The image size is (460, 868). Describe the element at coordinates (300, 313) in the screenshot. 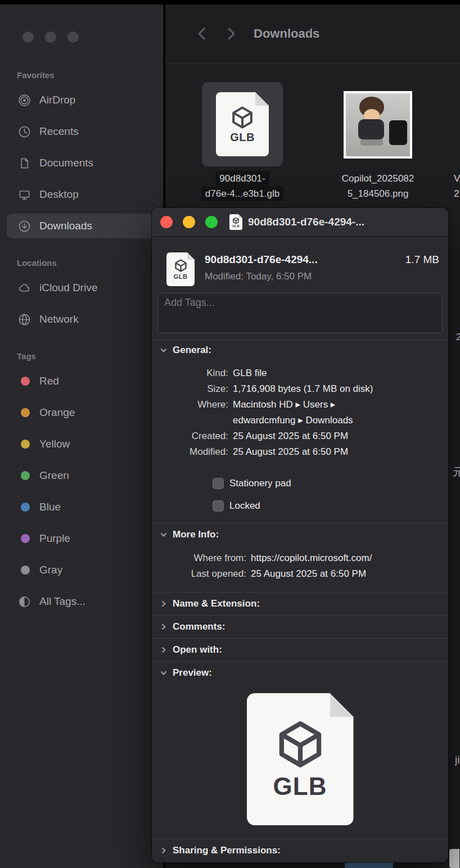

I see `tags-field` at that location.